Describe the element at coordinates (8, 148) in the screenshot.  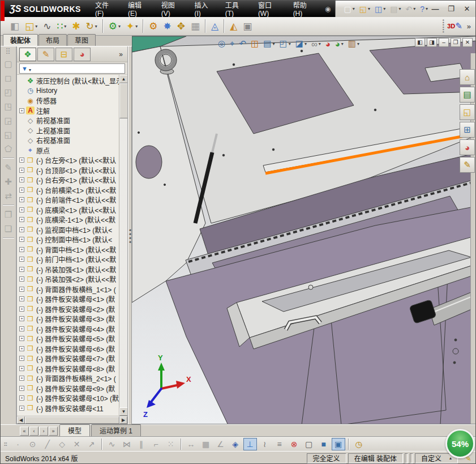
I see `isometric-view-icon: ⬠` at that location.